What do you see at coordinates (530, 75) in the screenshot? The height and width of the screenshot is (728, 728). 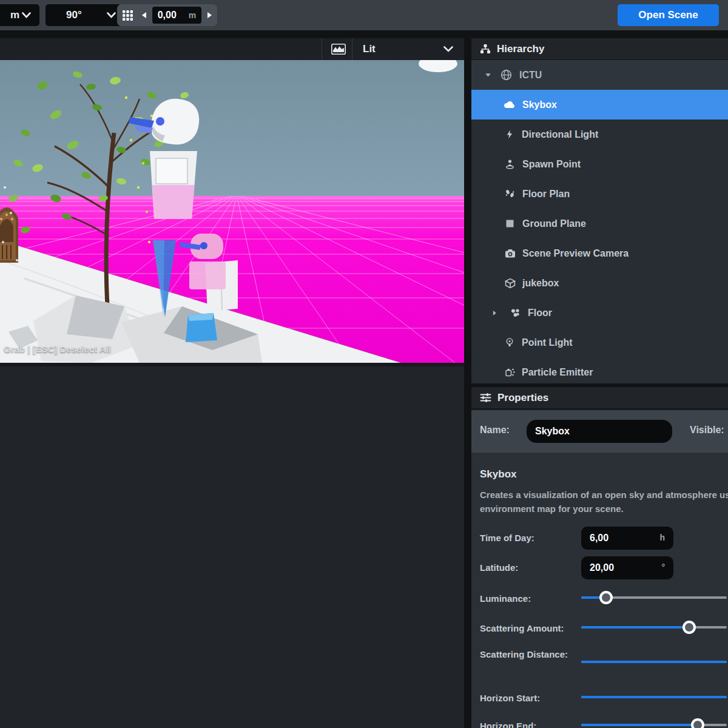 I see `hierarchy-root-label: ICTU` at bounding box center [530, 75].